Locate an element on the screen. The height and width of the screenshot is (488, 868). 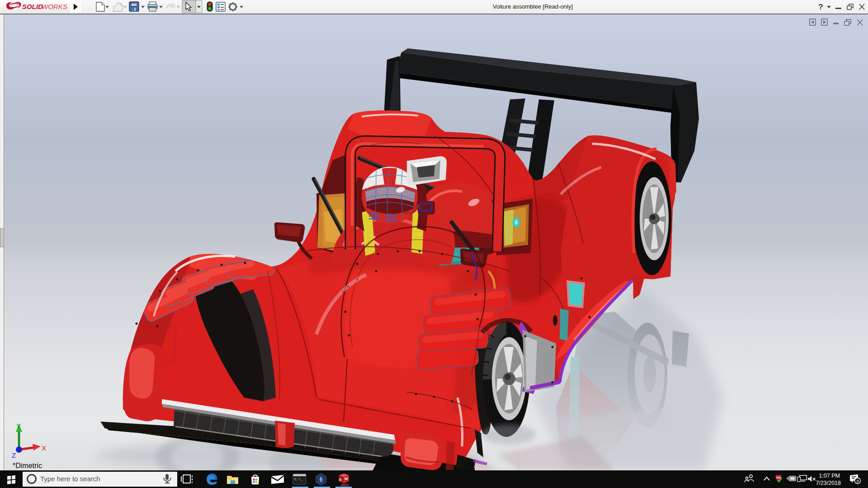
svg-text: 2017 is located at coordinates (345, 485).